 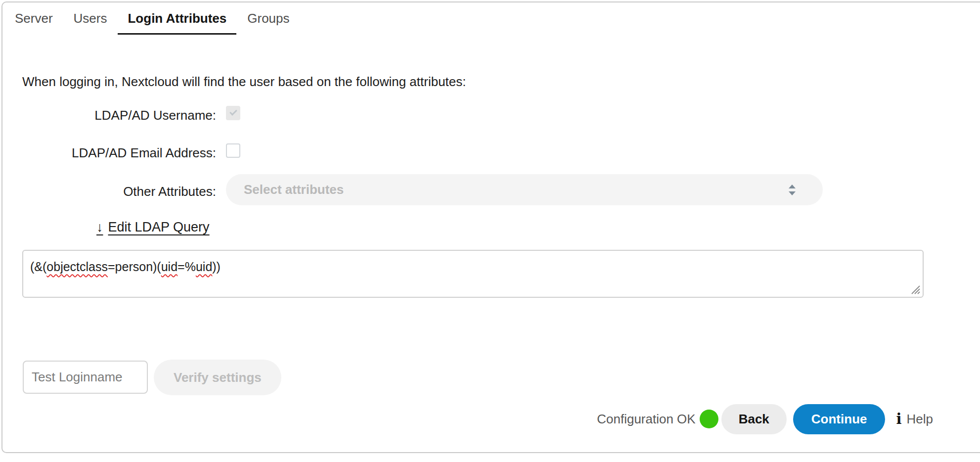 What do you see at coordinates (709, 419) in the screenshot?
I see `status-ok-dot` at bounding box center [709, 419].